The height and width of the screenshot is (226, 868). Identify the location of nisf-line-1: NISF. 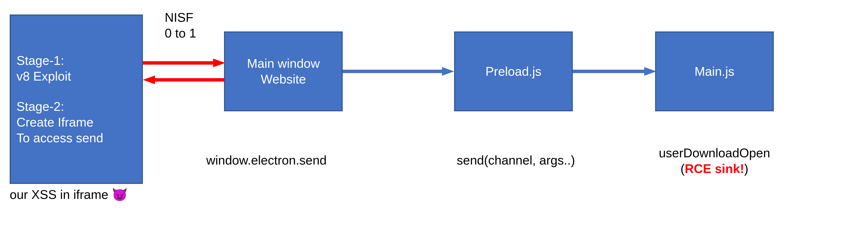
(181, 18).